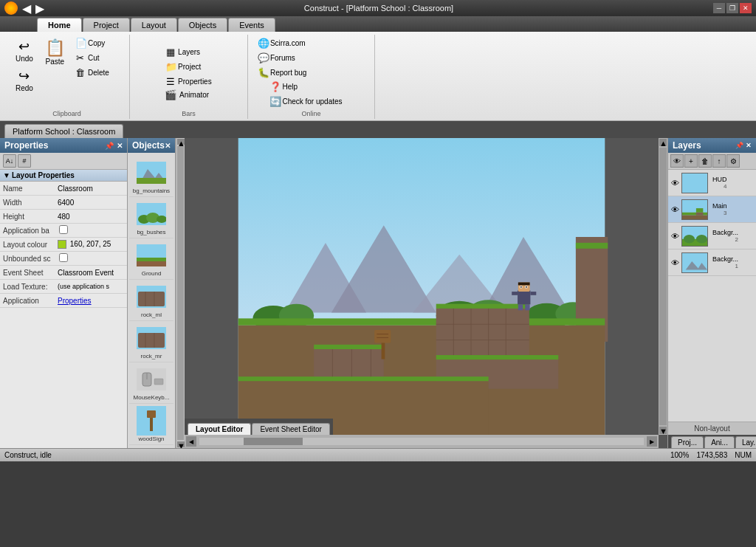  I want to click on object-item-rockmr: rock_mr, so click(151, 342).